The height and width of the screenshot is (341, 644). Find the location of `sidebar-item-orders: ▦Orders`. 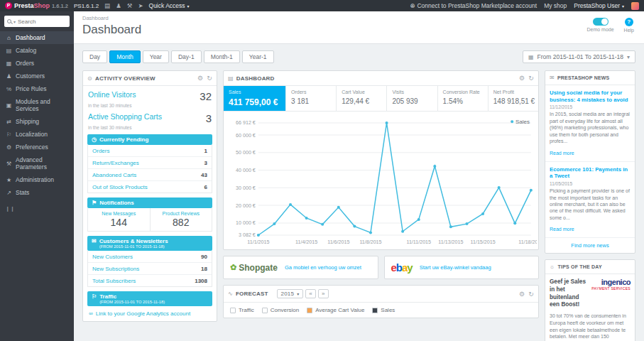

sidebar-item-orders: ▦Orders is located at coordinates (37, 63).